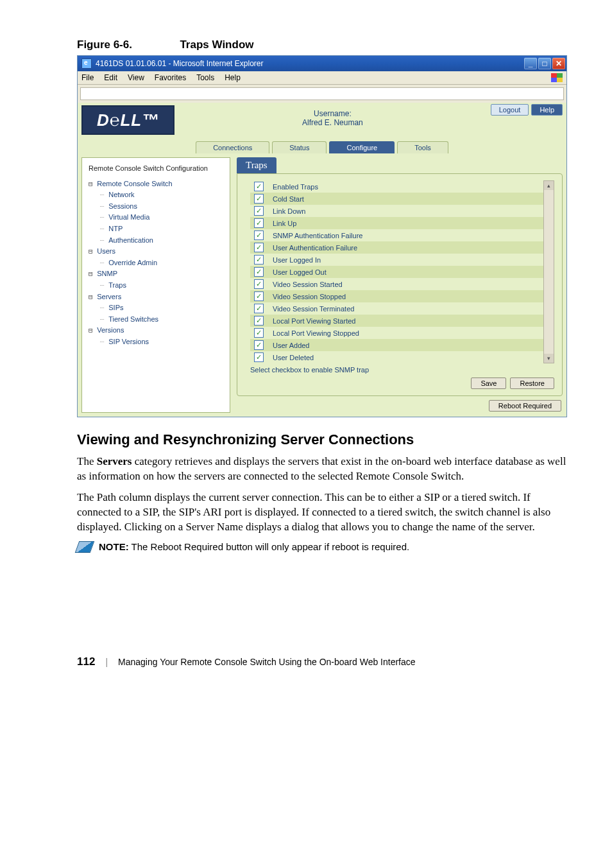 The image size is (612, 868). Describe the element at coordinates (315, 248) in the screenshot. I see `trap-label: User Authentication Failure` at that location.